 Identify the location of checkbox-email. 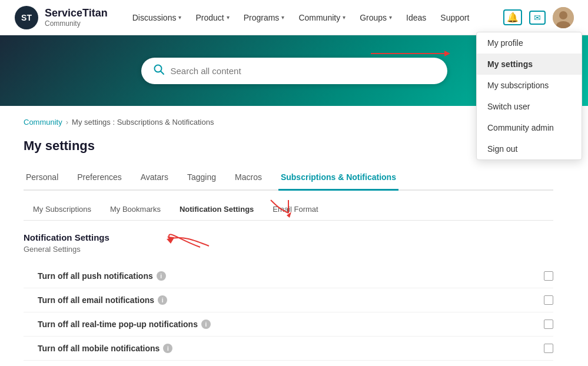
(549, 300).